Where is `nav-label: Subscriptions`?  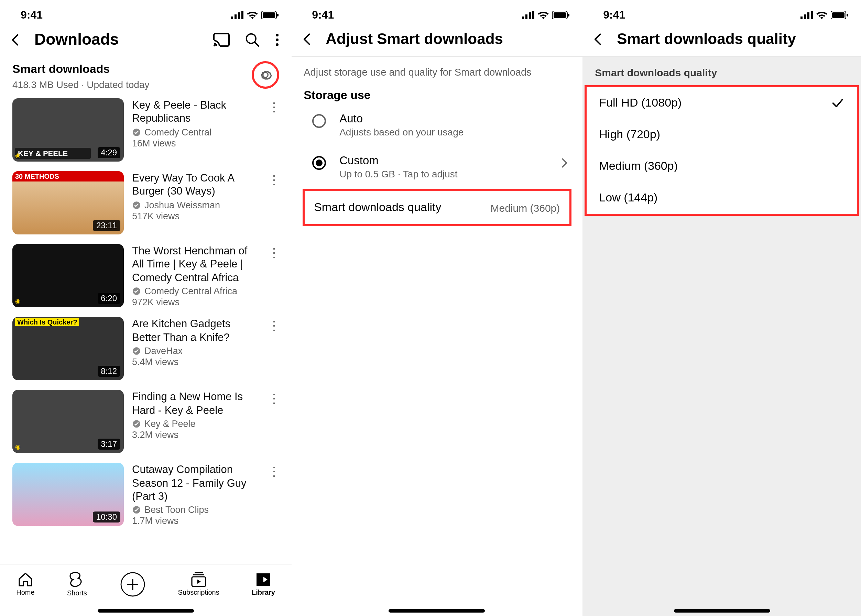
nav-label: Subscriptions is located at coordinates (199, 592).